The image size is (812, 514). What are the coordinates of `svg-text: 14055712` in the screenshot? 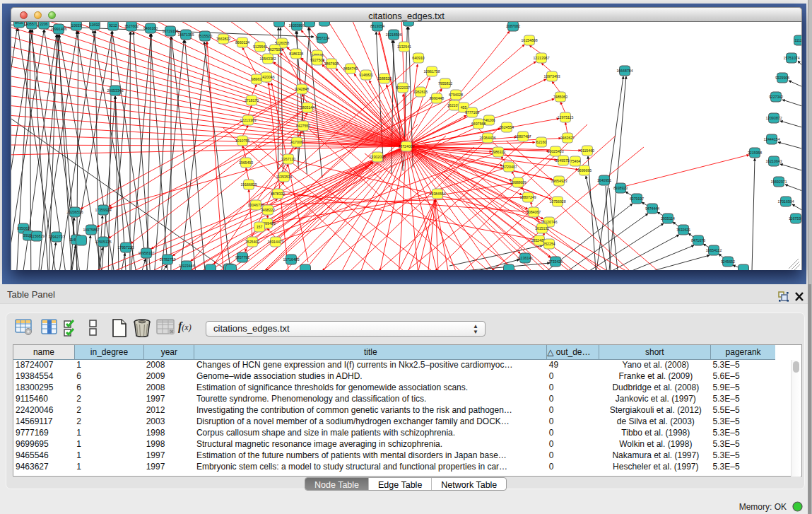 It's located at (31, 24).